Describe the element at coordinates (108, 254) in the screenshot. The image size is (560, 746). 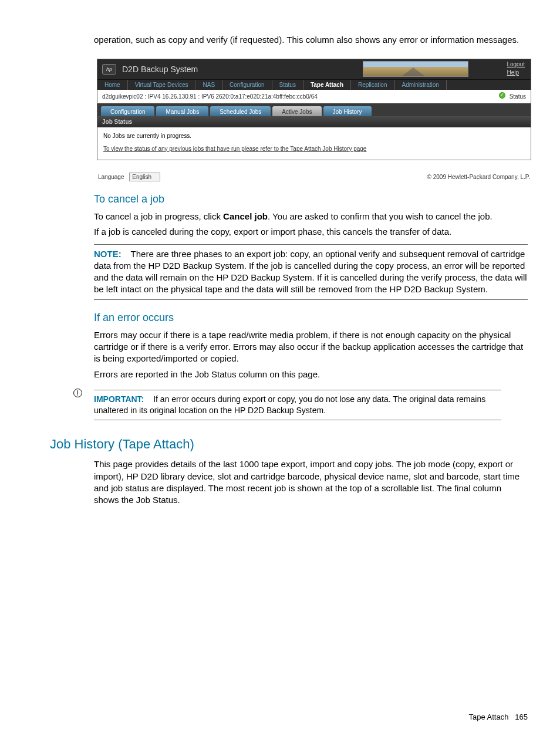
I see `note-label: NOTE:` at that location.